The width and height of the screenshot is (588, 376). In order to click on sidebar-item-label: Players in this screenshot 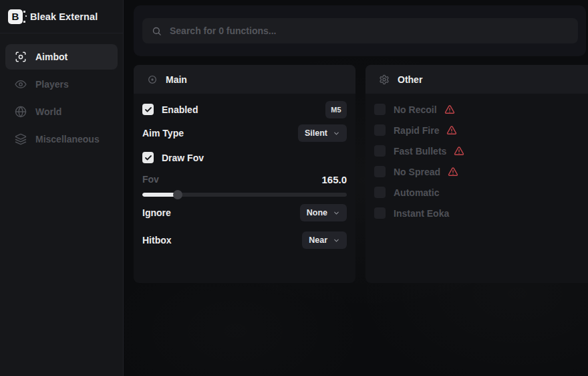, I will do `click(52, 84)`.